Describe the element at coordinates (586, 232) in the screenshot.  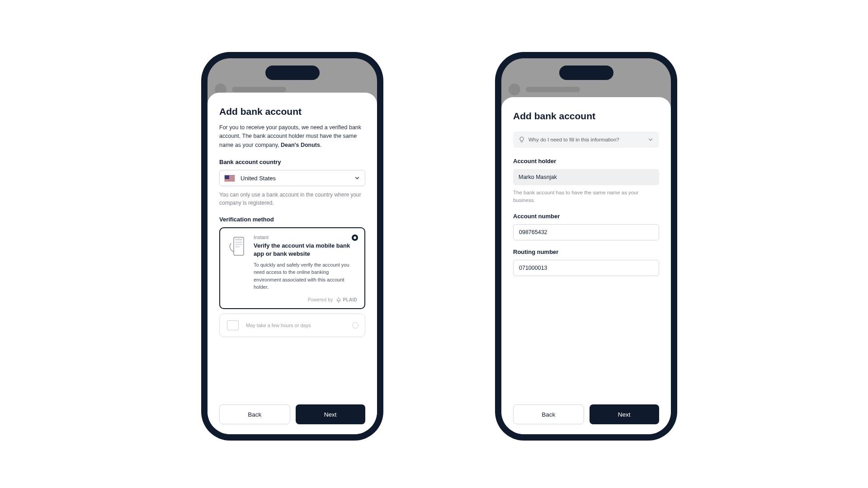
I see `account-number-input` at that location.